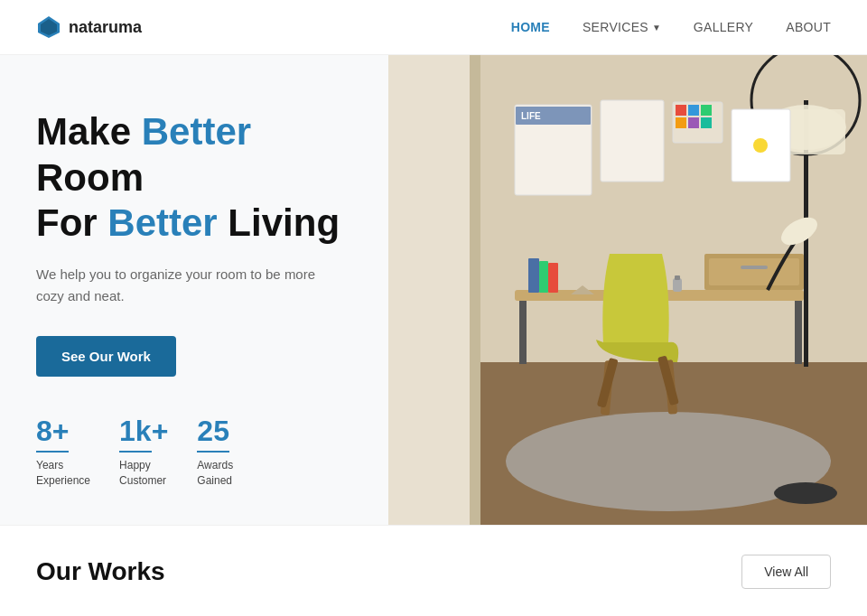 This screenshot has height=616, width=867. I want to click on stat-customers-label: HappyCustomer, so click(144, 473).